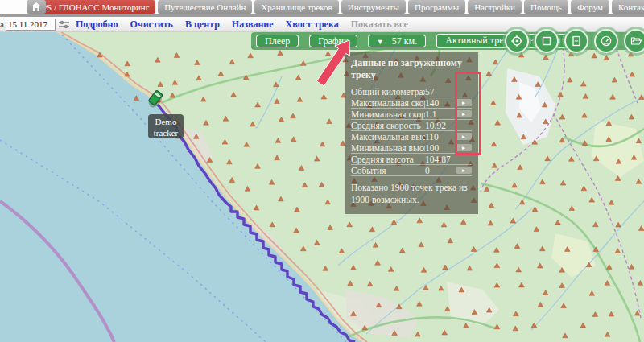 The image size is (644, 342). I want to click on distance-dropdown: ▼57 км., so click(397, 41).